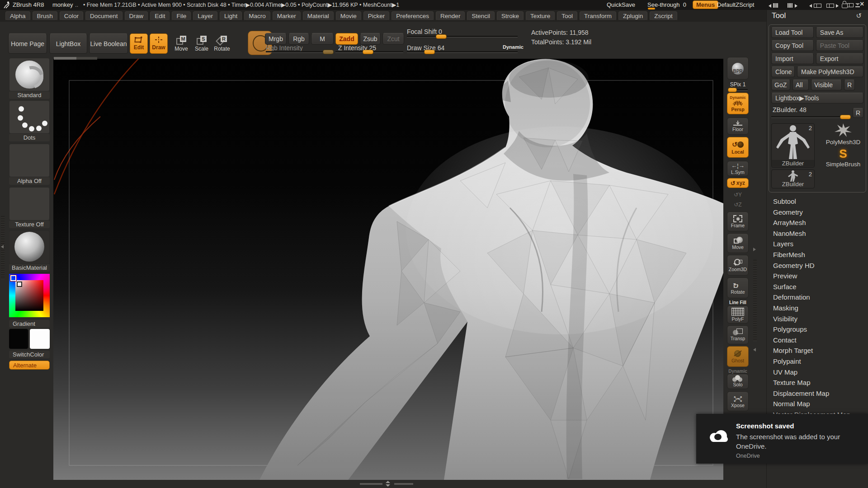 The width and height of the screenshot is (868, 488). I want to click on tool-section-contact: Contact, so click(817, 340).